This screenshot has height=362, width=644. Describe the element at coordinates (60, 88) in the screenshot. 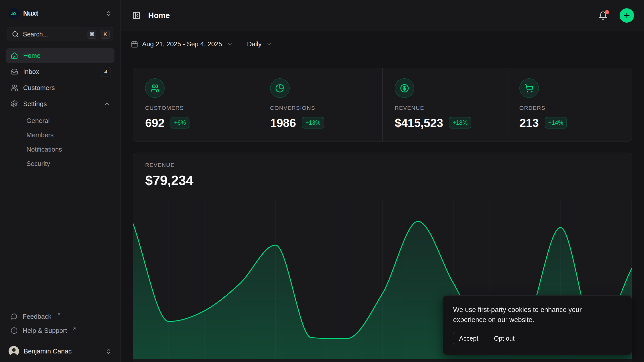

I see `sidebar-item-customers: Customers` at that location.